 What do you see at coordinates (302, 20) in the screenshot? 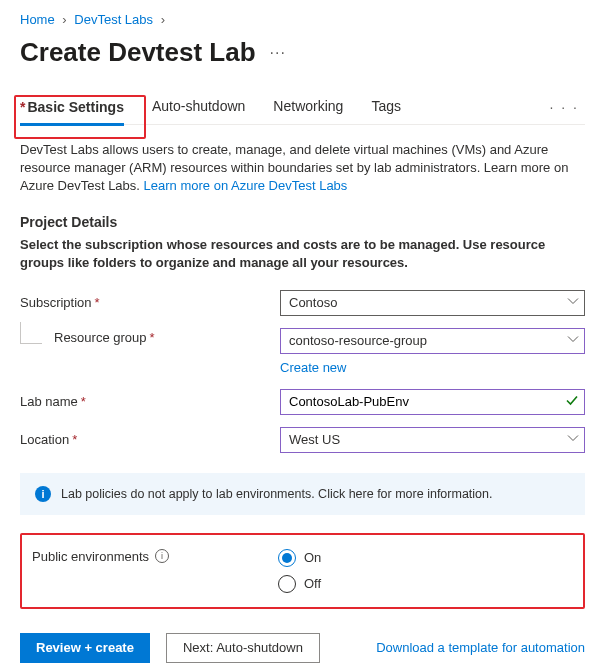
I see `breadcrumb: Home › DevTest Labs ›` at bounding box center [302, 20].